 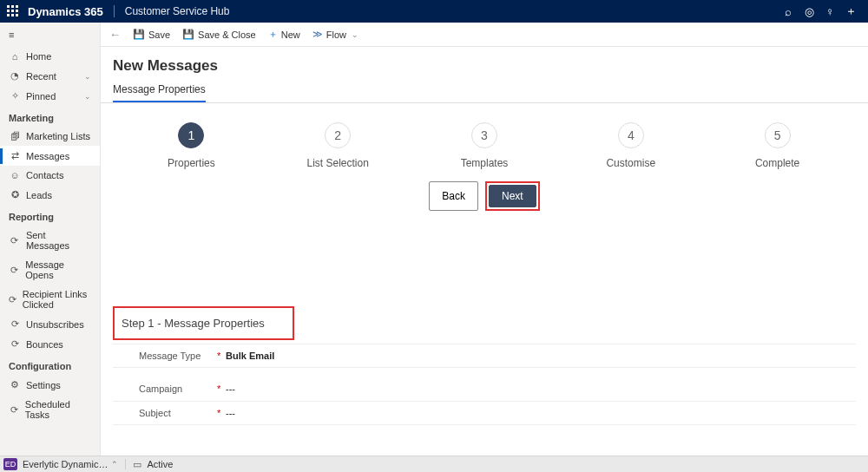 I want to click on field-message-type: Message Type * Bulk Email, so click(x=484, y=356).